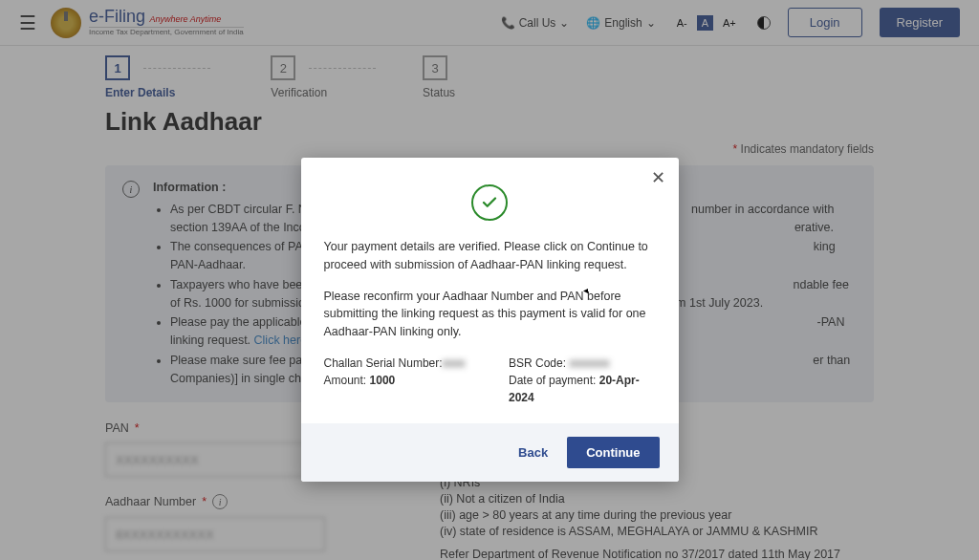 This screenshot has width=979, height=560. What do you see at coordinates (490, 203) in the screenshot?
I see `success-check-icon` at bounding box center [490, 203].